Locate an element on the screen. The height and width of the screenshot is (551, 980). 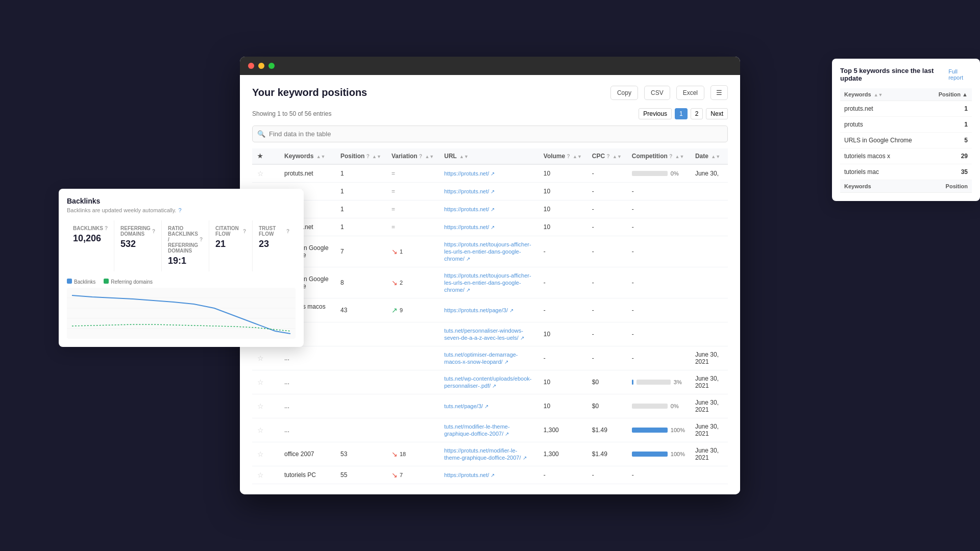
variation-cell: ↘2 is located at coordinates (412, 283).